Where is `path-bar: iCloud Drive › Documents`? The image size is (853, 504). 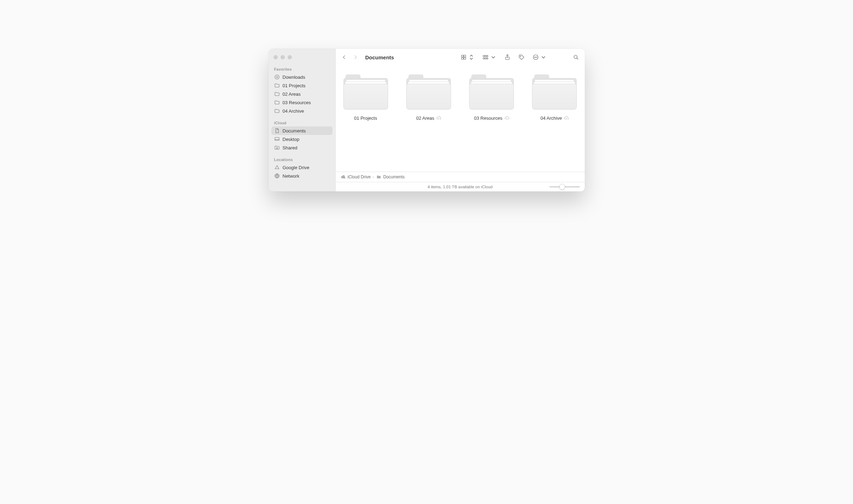
path-bar: iCloud Drive › Documents is located at coordinates (460, 177).